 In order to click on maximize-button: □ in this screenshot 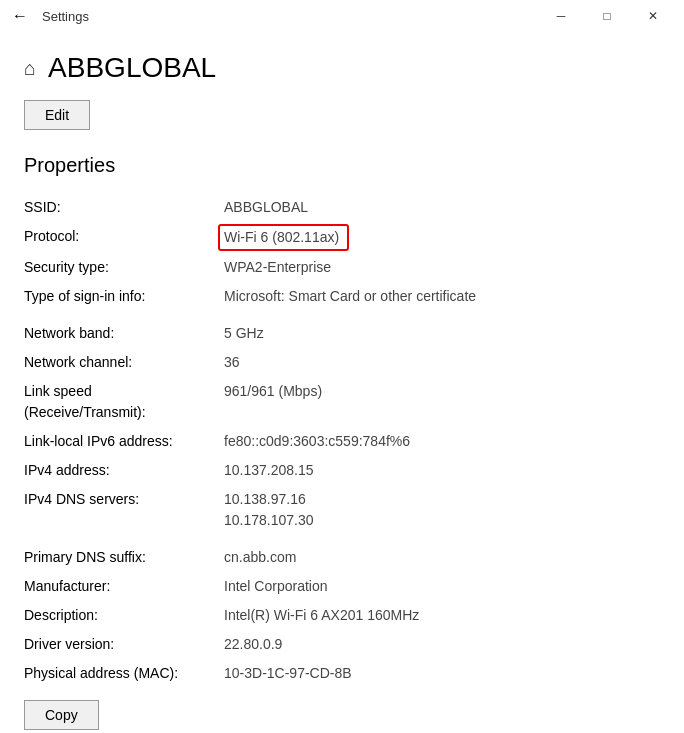, I will do `click(607, 16)`.